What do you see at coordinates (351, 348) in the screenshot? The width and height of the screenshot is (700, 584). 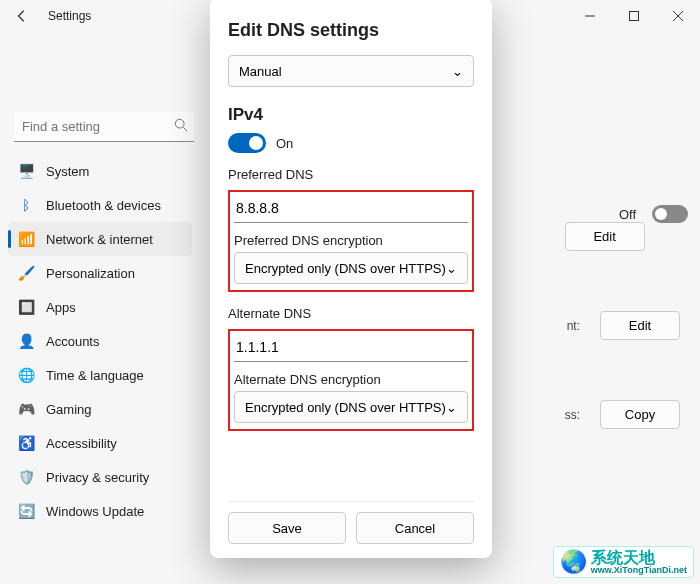 I see `alternate-dns-input` at bounding box center [351, 348].